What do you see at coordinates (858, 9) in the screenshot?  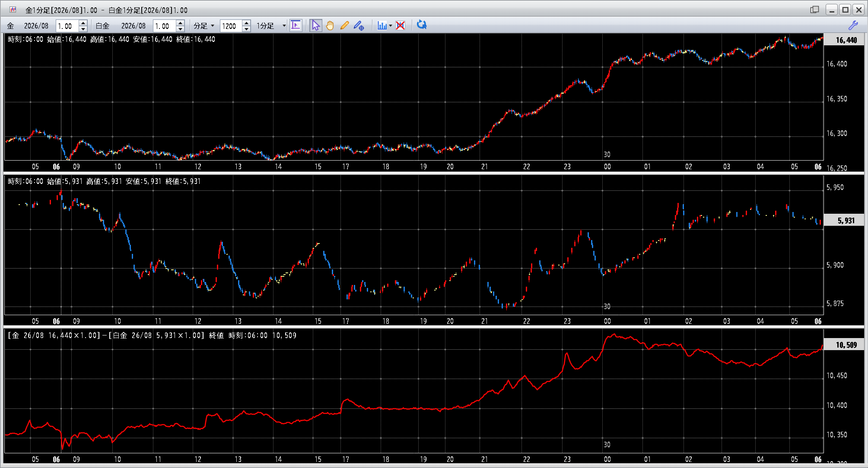 I see `close-button` at bounding box center [858, 9].